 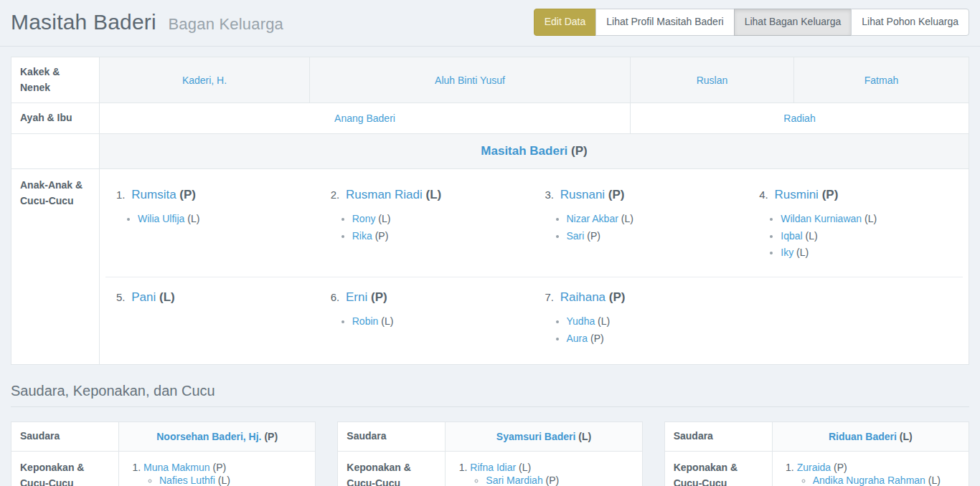 What do you see at coordinates (490, 469) in the screenshot?
I see `nephews-row: Keponakan & Cucu-Cucu Rifna Idiar (L) Sa…` at bounding box center [490, 469].